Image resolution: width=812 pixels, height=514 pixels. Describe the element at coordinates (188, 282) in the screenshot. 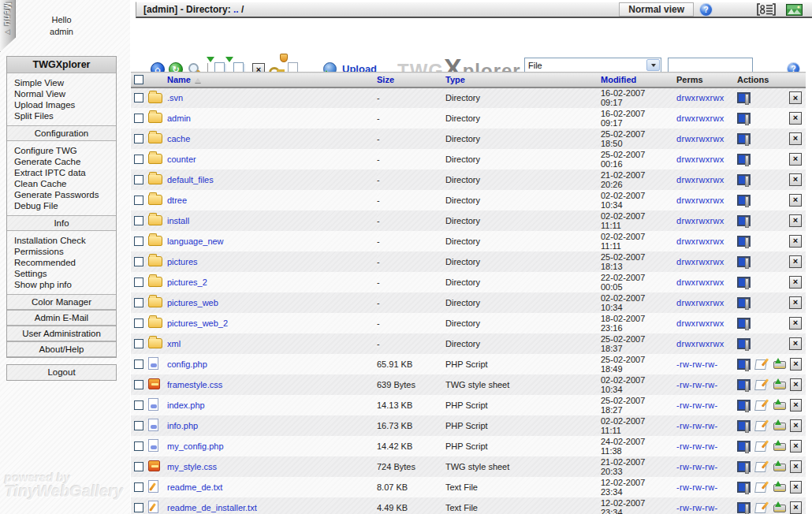

I see `file-name-link: pictures_2` at that location.